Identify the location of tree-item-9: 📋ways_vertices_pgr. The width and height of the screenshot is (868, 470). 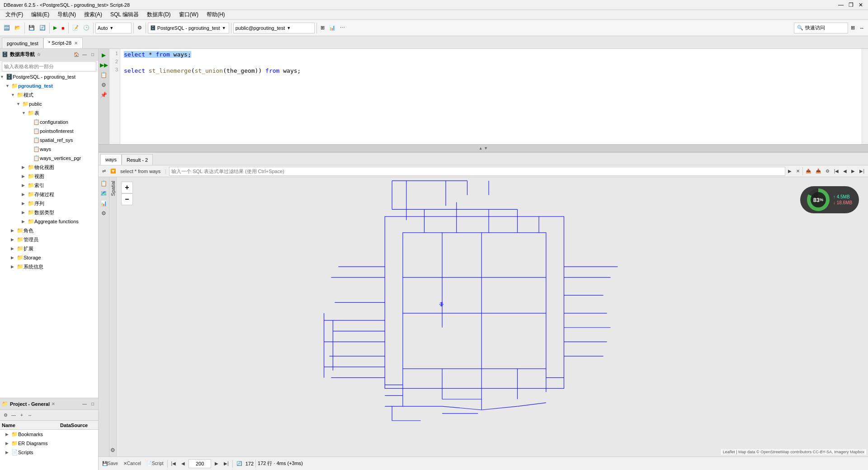
(49, 158).